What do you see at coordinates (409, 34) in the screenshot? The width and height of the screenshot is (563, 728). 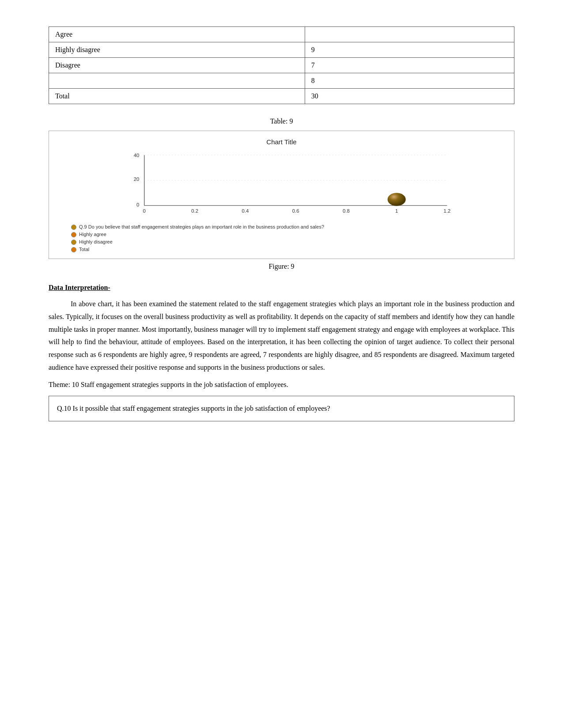 I see `table-cell-value` at bounding box center [409, 34].